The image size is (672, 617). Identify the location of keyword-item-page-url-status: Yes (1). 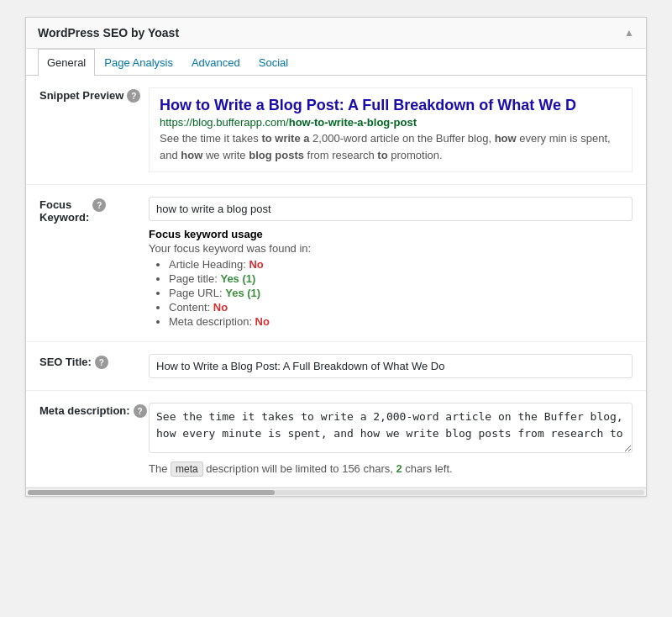
(243, 293).